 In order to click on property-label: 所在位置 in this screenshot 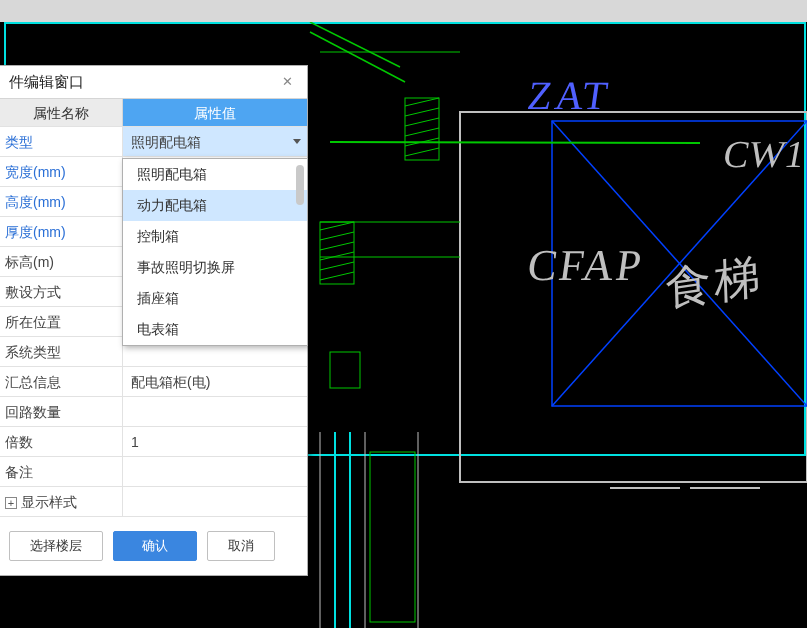, I will do `click(62, 322)`.